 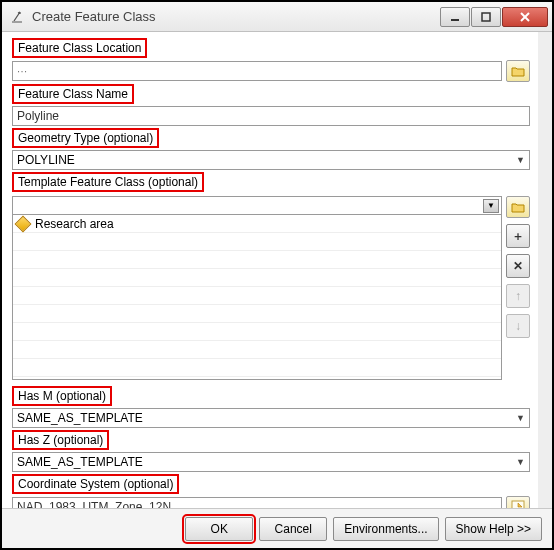 What do you see at coordinates (518, 296) in the screenshot?
I see `arrow-up-icon: ↑` at bounding box center [518, 296].